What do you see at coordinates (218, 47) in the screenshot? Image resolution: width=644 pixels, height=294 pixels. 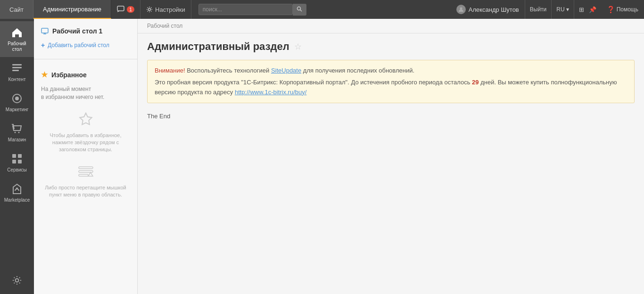 I see `page-title: Административный раздел` at bounding box center [218, 47].